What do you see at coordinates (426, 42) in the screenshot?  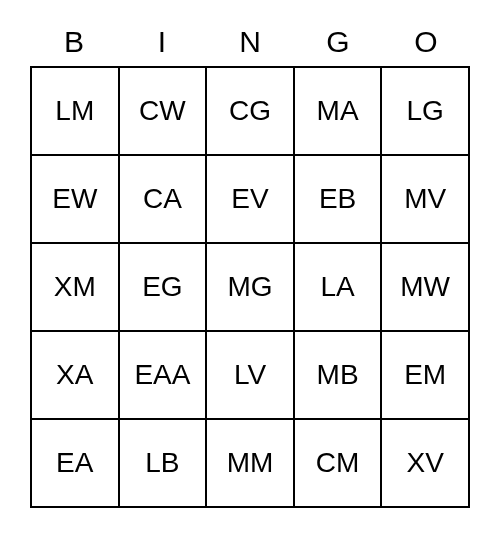 I see `header-cell-o: O` at bounding box center [426, 42].